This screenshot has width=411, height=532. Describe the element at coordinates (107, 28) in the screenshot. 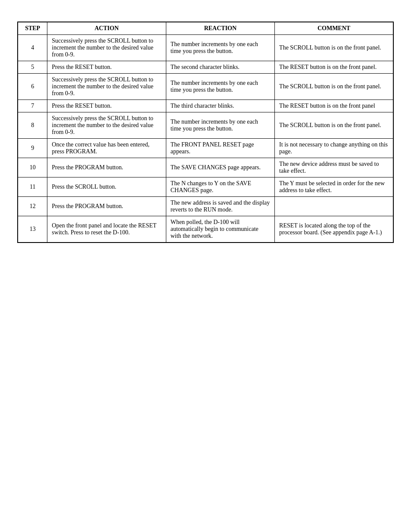

I see `header-action: ACTION` at that location.